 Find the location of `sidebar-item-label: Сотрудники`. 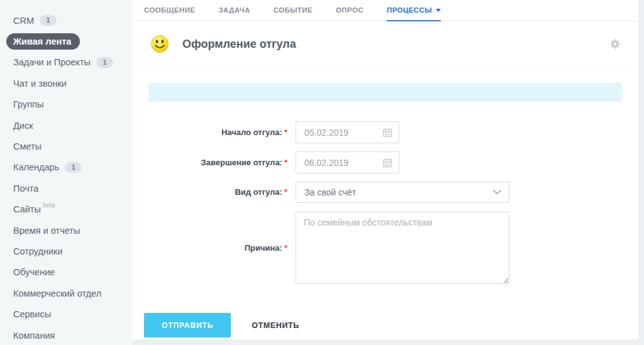

sidebar-item-label: Сотрудники is located at coordinates (38, 251).